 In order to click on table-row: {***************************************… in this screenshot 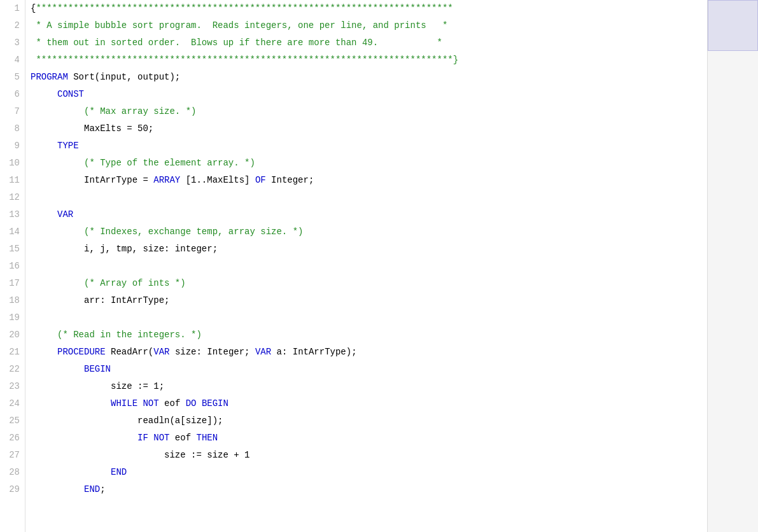, I will do `click(369, 9)`.